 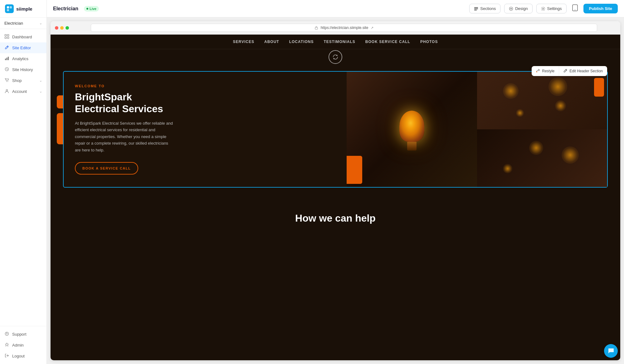 I want to click on topbar-site-name: Electrician, so click(x=66, y=9).